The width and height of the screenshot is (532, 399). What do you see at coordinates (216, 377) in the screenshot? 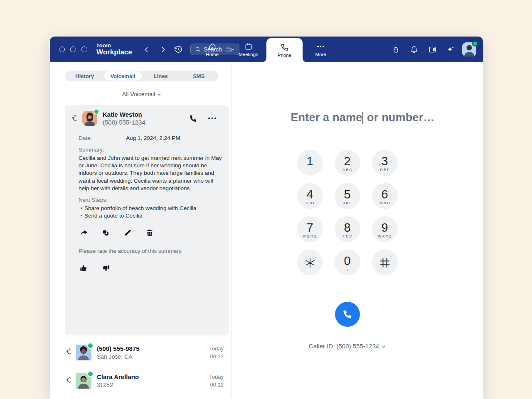
I see `call-item-date: Today` at bounding box center [216, 377].